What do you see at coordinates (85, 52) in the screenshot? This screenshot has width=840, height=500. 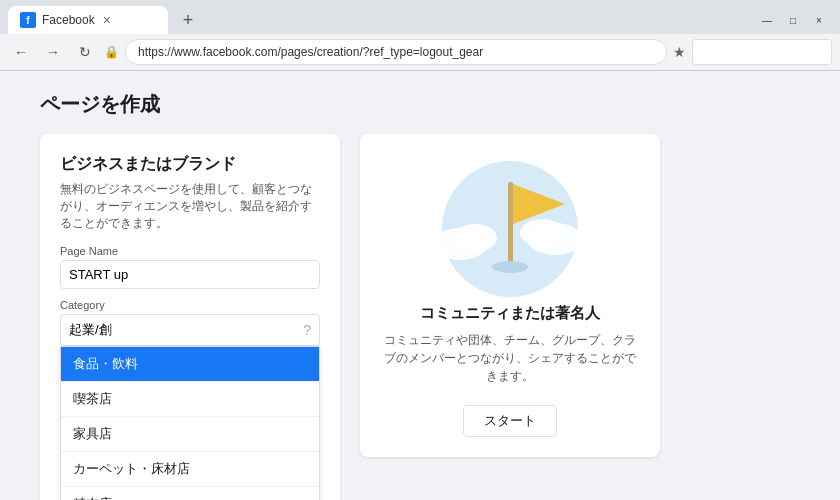 I see `refresh-button: ↻` at bounding box center [85, 52].